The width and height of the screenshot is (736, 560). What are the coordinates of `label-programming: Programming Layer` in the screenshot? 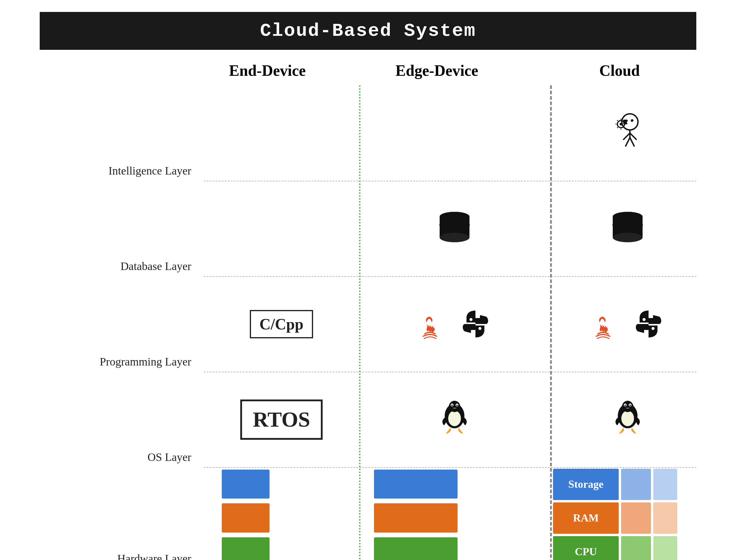 It's located at (122, 324).